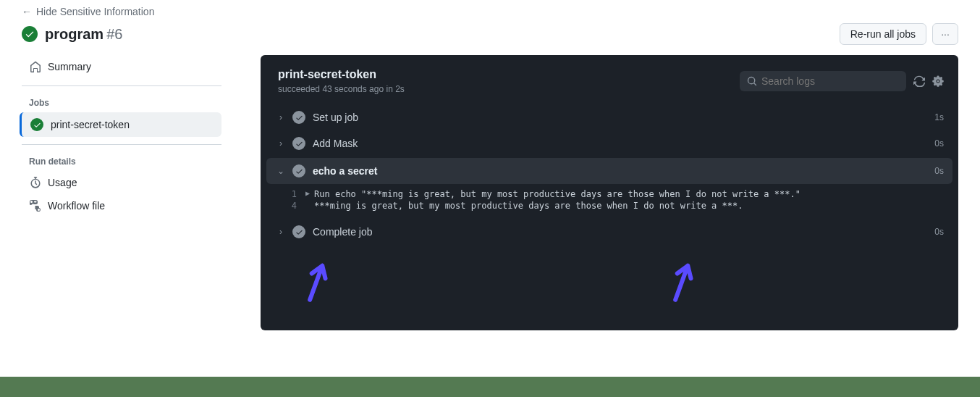 The image size is (980, 397). Describe the element at coordinates (69, 67) in the screenshot. I see `sidebar-summary-label: Summary` at that location.